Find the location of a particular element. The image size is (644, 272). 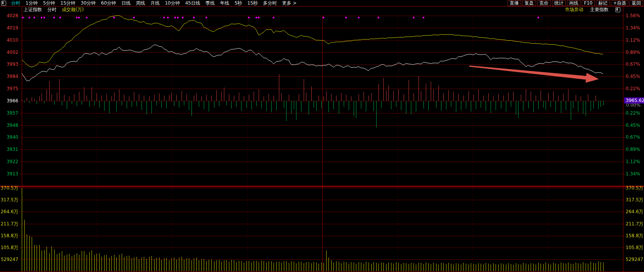

volume-axis-label-right: 317.5万 is located at coordinates (634, 200).